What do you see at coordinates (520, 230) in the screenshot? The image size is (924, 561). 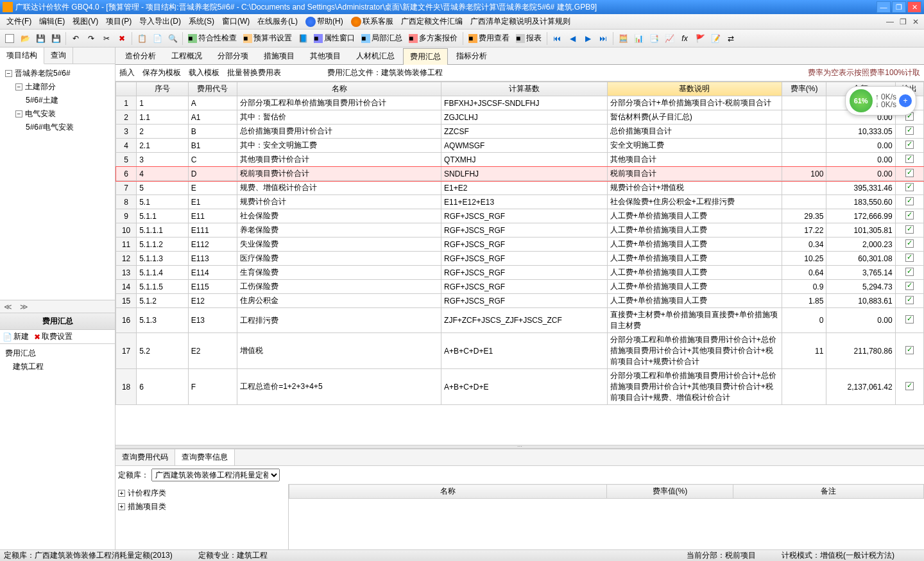 I see `table-row: 105.1.1.1E111养老保险费RGF+JSCS_RGF人工费+单价措施项目…` at bounding box center [520, 230].